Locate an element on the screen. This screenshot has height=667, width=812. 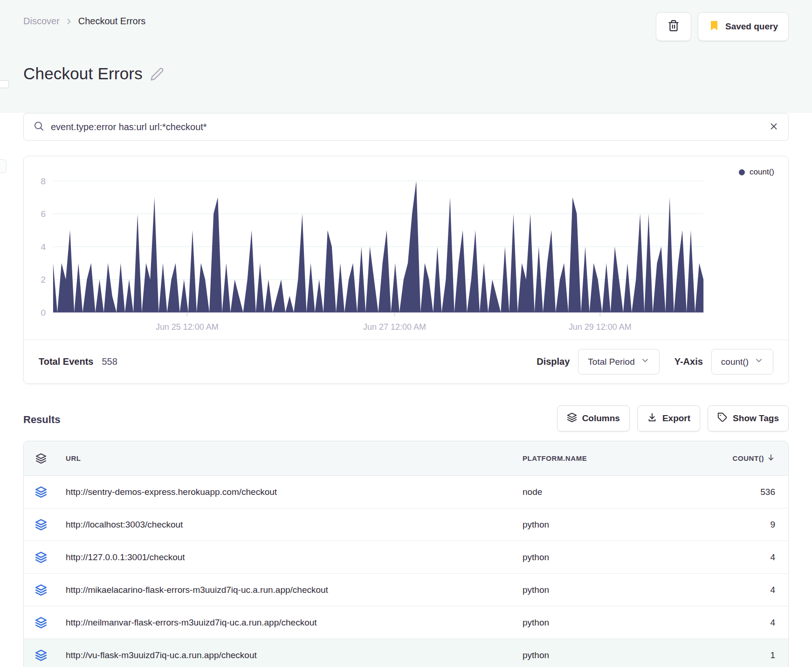
row-count: 536 is located at coordinates (749, 492).